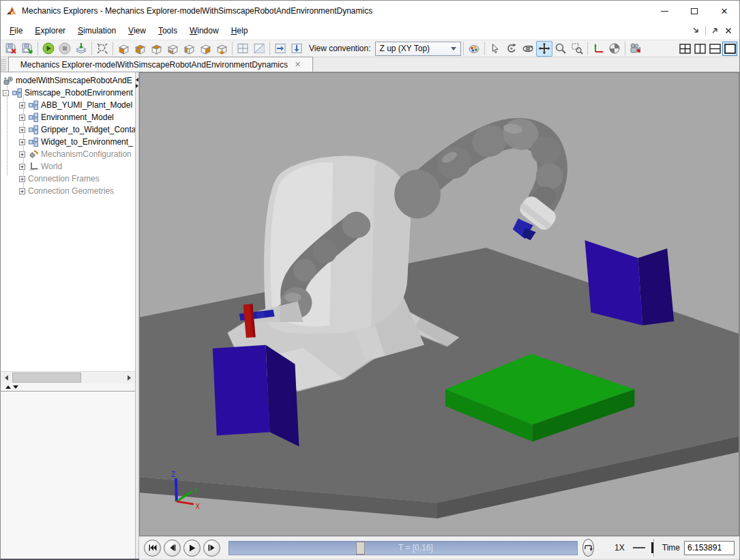 The height and width of the screenshot is (560, 740). What do you see at coordinates (68, 179) in the screenshot?
I see `tree-item-connection-frames: + Connection Frames` at bounding box center [68, 179].